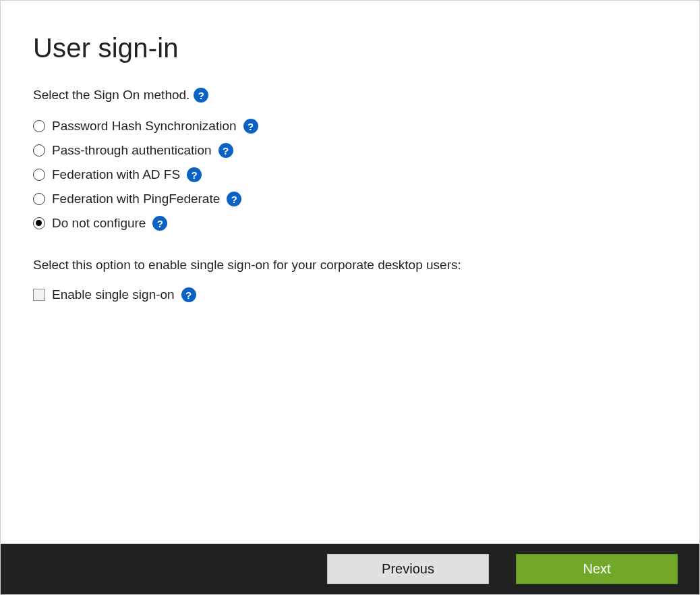 The height and width of the screenshot is (595, 700). Describe the element at coordinates (144, 126) in the screenshot. I see `radio-label: Password Hash Synchronization` at that location.